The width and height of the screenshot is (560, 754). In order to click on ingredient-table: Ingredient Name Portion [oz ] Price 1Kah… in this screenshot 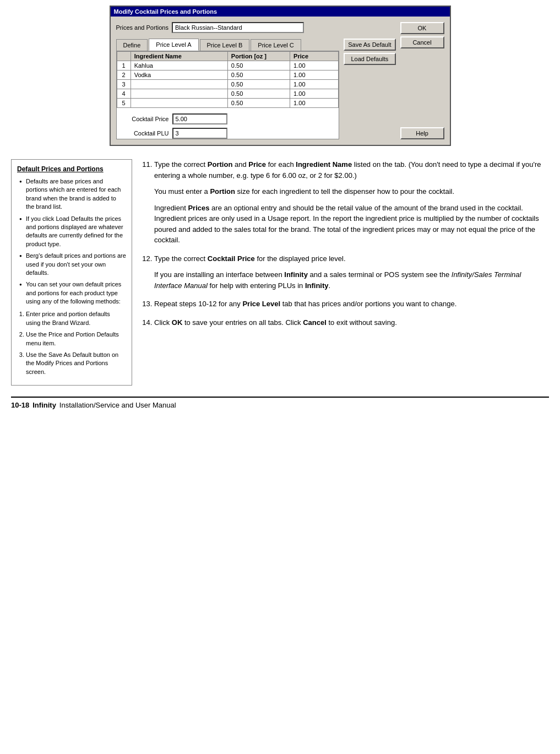, I will do `click(228, 79)`.